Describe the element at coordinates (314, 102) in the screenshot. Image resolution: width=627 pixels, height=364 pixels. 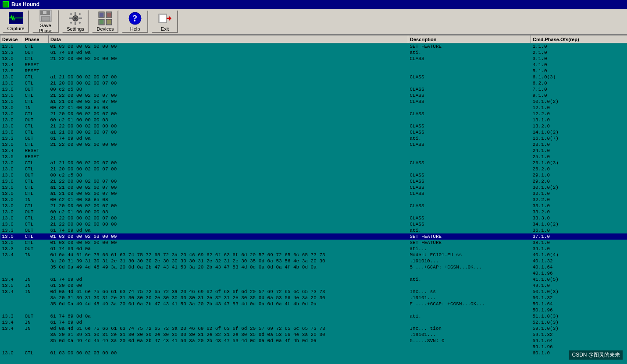
I see `table-row: 13.0CTLa1 21 00 00 02 00 07 00CLASS10.1.…` at that location.